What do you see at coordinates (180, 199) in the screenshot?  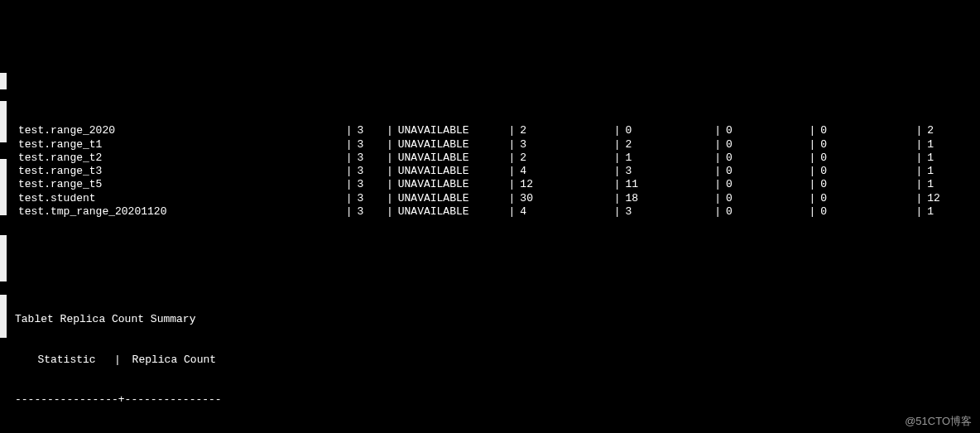 I see `cell-name: test.student` at bounding box center [180, 199].